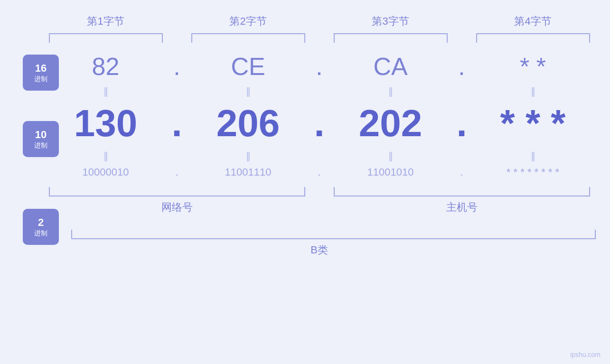  What do you see at coordinates (585, 355) in the screenshot?
I see `watermark: ipshu.com` at bounding box center [585, 355].